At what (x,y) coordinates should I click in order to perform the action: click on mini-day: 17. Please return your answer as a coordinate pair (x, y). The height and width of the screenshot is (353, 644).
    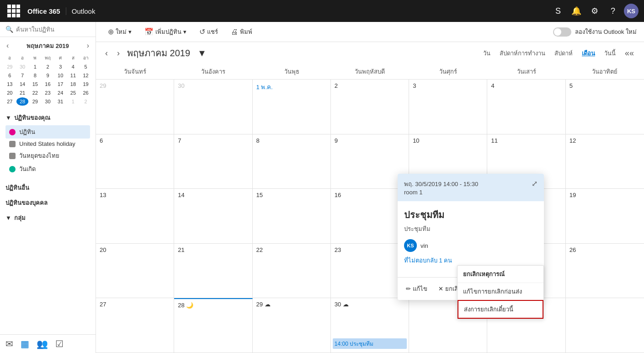
    Looking at the image, I should click on (60, 84).